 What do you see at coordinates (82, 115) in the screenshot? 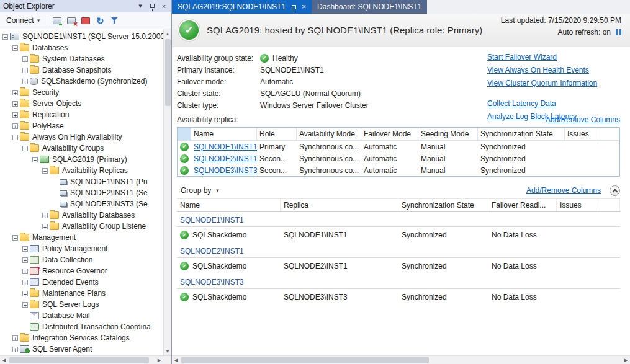
I see `tree-item: +Replication` at bounding box center [82, 115].